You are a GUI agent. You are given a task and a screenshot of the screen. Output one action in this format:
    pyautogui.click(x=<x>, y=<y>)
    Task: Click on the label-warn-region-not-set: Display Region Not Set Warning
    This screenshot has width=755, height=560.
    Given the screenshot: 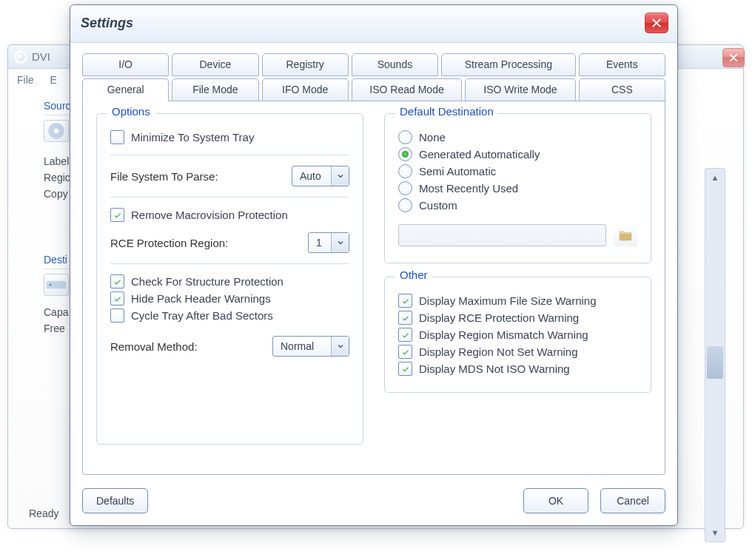 What is the action you would take?
    pyautogui.click(x=499, y=352)
    